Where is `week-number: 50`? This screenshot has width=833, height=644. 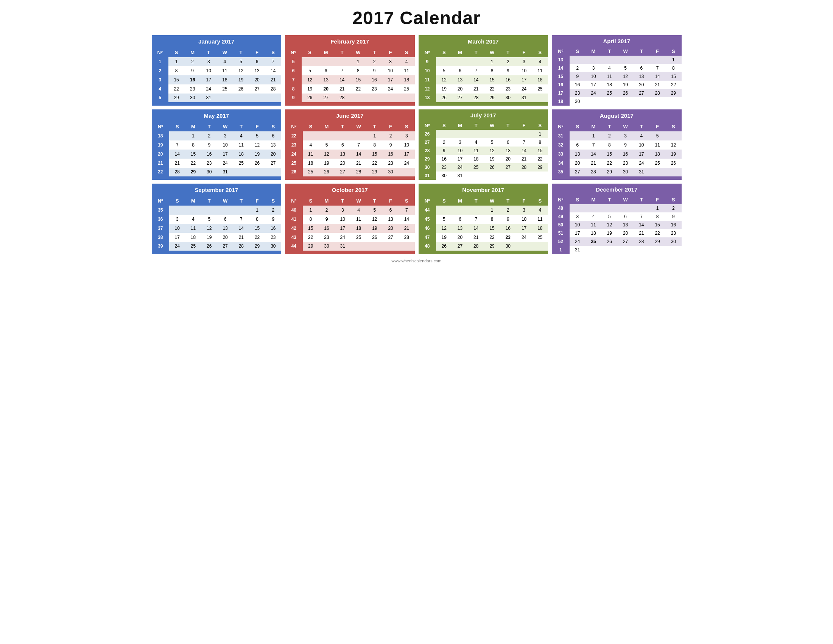
week-number: 50 is located at coordinates (561, 225).